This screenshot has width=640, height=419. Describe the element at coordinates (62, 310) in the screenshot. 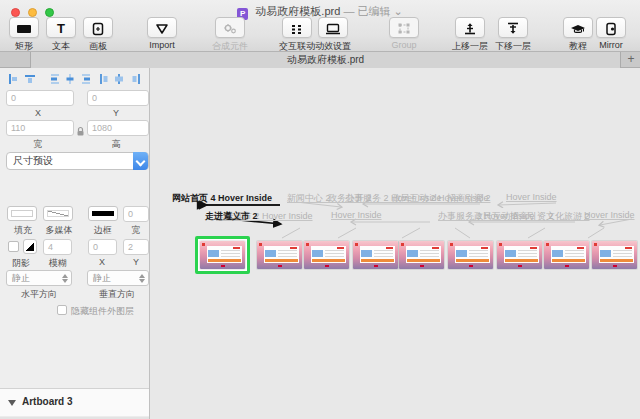

I see `hide-outside-layers-checkbox` at that location.